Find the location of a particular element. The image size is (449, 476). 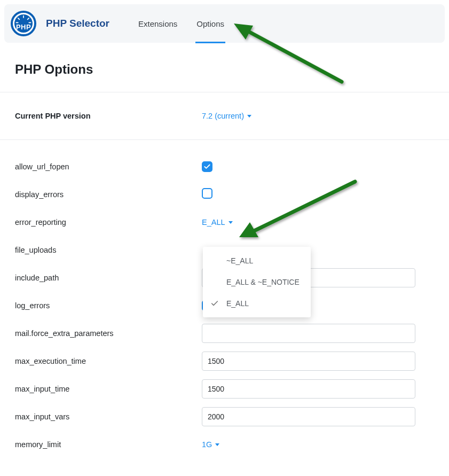

option-row-max-input-vars: max_input_vars is located at coordinates (224, 417).